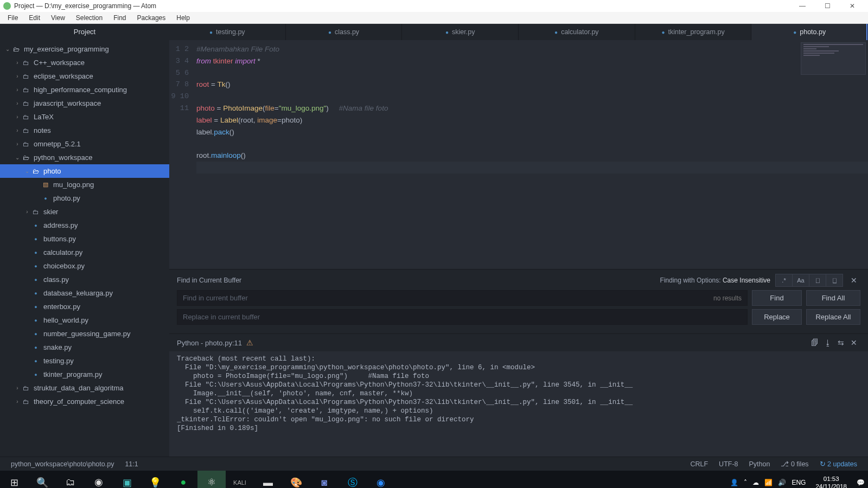 The height and width of the screenshot is (488, 868). Describe the element at coordinates (99, 479) in the screenshot. I see `chrome-taskbar-icon: ◉` at that location.